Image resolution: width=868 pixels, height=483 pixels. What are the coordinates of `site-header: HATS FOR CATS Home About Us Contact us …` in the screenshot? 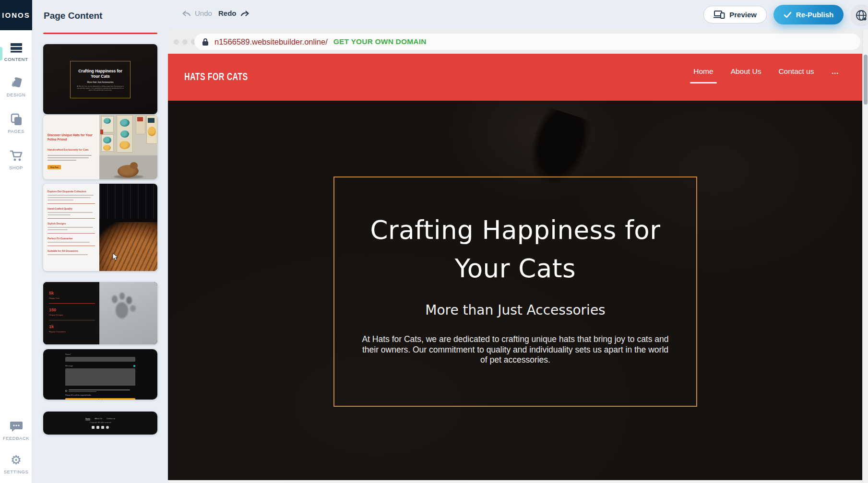 It's located at (518, 77).